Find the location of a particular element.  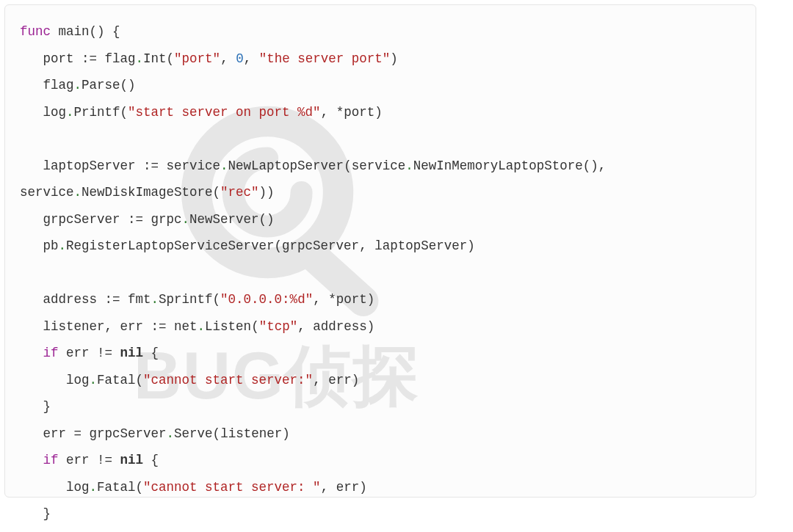

ident: Parse is located at coordinates (101, 85).